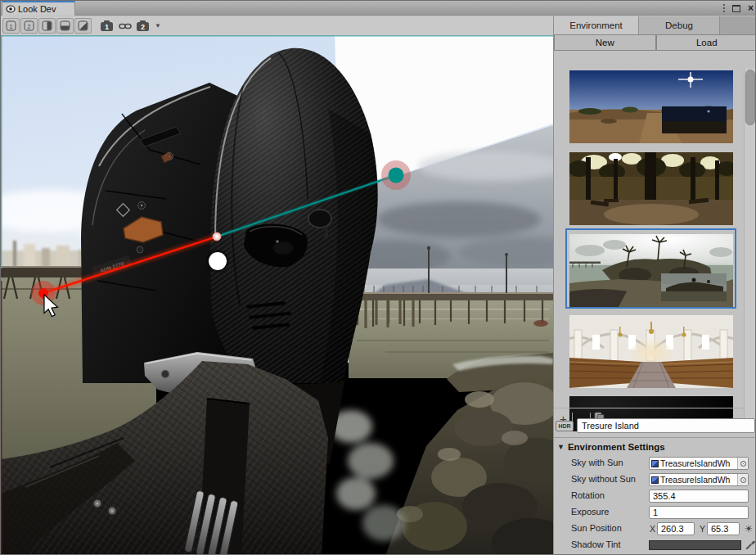 Image resolution: width=756 pixels, height=555 pixels. Describe the element at coordinates (396, 175) in the screenshot. I see `sun-handle` at that location.